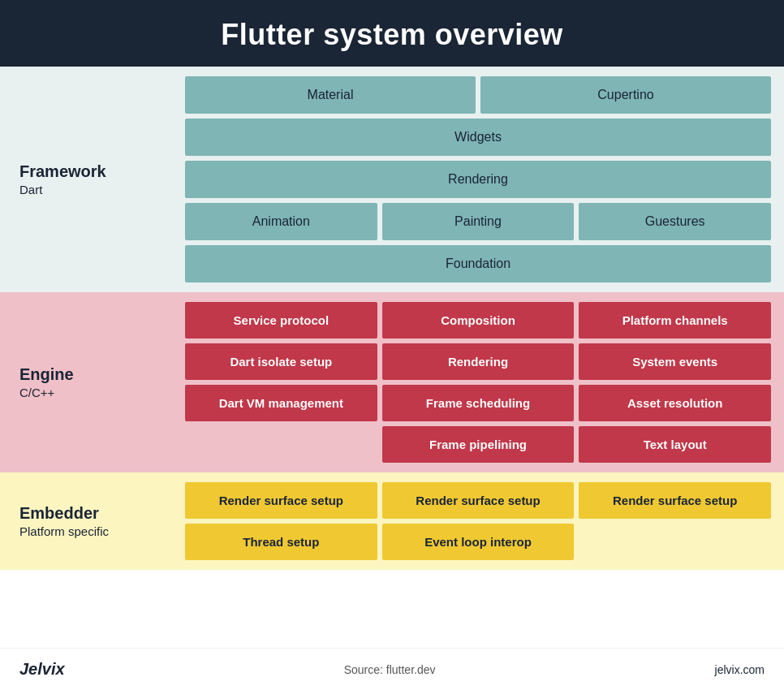 This screenshot has width=784, height=690. What do you see at coordinates (89, 521) in the screenshot?
I see `embedder-label: Embedder Platform specific` at bounding box center [89, 521].